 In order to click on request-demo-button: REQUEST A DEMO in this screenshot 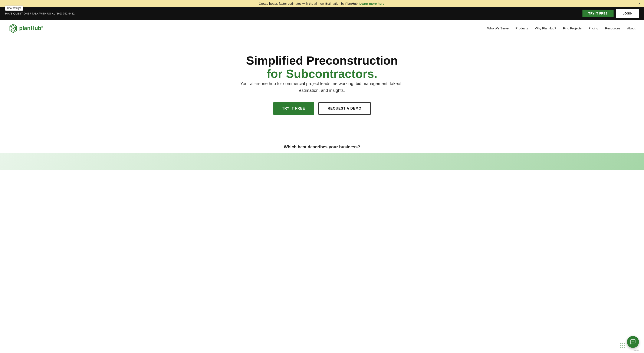, I will do `click(345, 109)`.